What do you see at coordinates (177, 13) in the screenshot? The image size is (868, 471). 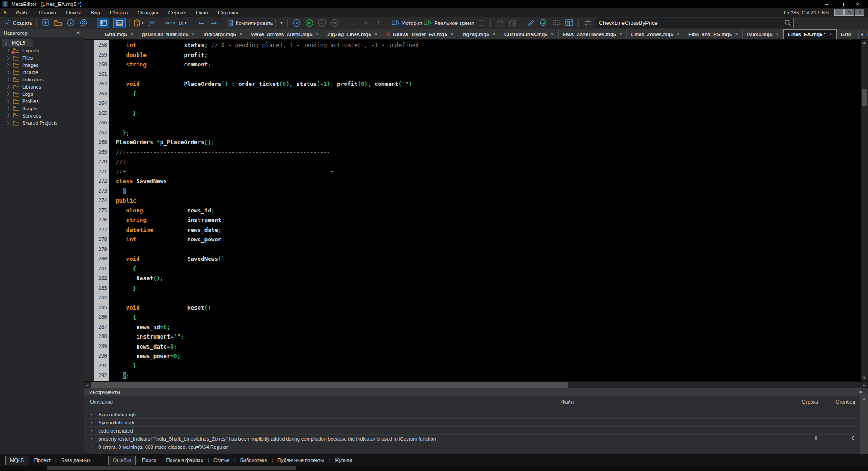 I see `menu-Сервис: Сервис` at bounding box center [177, 13].